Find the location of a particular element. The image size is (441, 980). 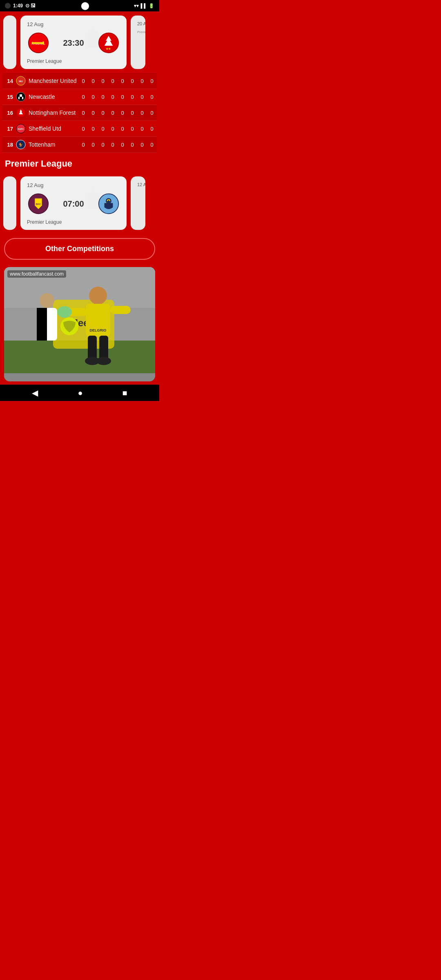

top-match-carousel: 12 Aug ARSENAL 23:30 is located at coordinates (80, 42).